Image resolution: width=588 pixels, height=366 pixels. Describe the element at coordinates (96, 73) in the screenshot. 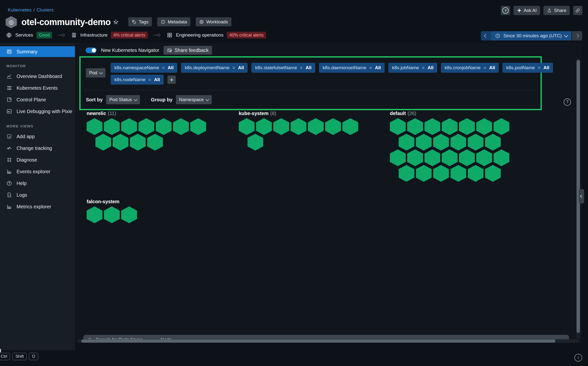

I see `entity-type-dropdown: Pod` at that location.